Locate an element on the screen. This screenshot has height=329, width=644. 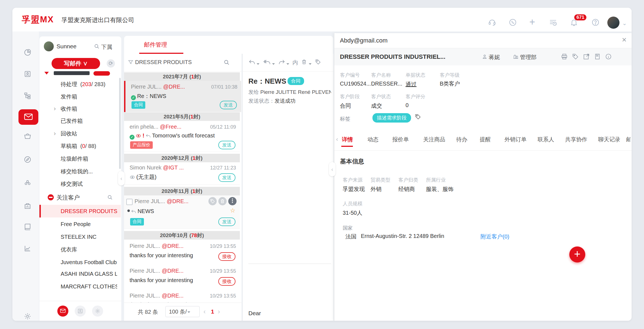
detail-collapse-handle: ‹ is located at coordinates (332, 169).